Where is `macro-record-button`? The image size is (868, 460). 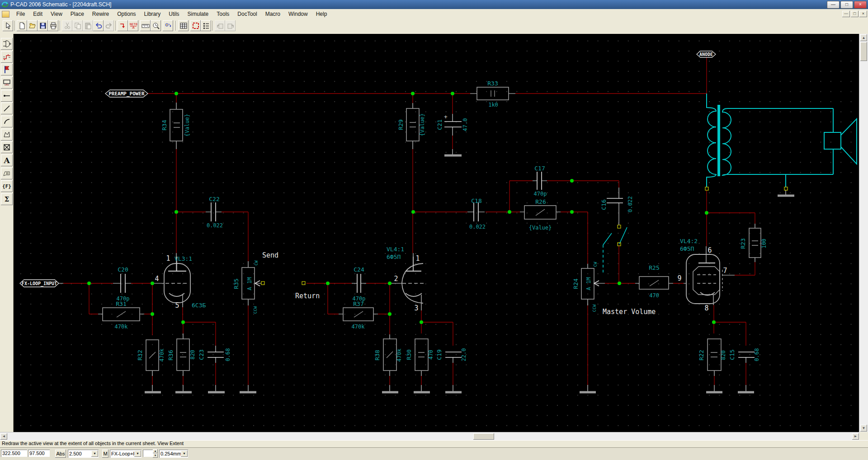 macro-record-button is located at coordinates (168, 26).